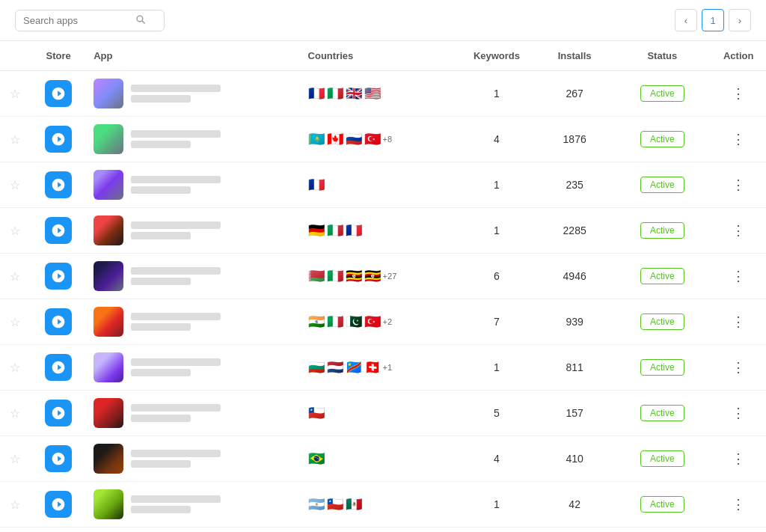  I want to click on installs-count: 1876, so click(574, 139).